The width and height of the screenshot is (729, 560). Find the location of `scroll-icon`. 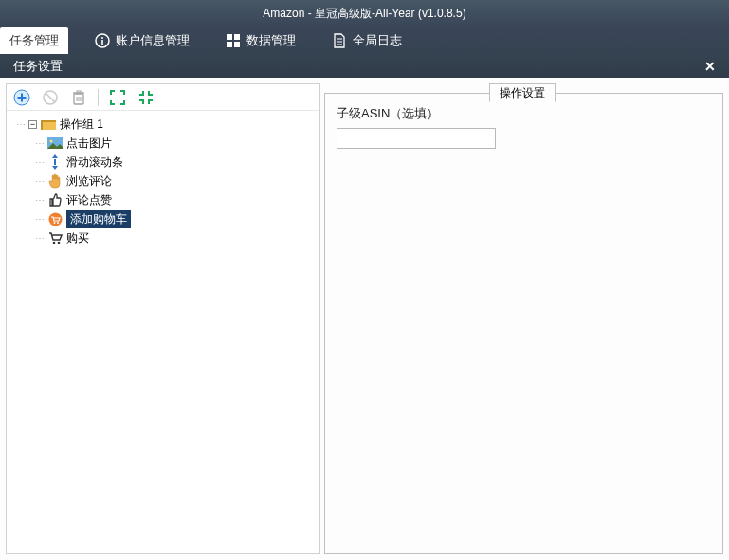

scroll-icon is located at coordinates (55, 162).